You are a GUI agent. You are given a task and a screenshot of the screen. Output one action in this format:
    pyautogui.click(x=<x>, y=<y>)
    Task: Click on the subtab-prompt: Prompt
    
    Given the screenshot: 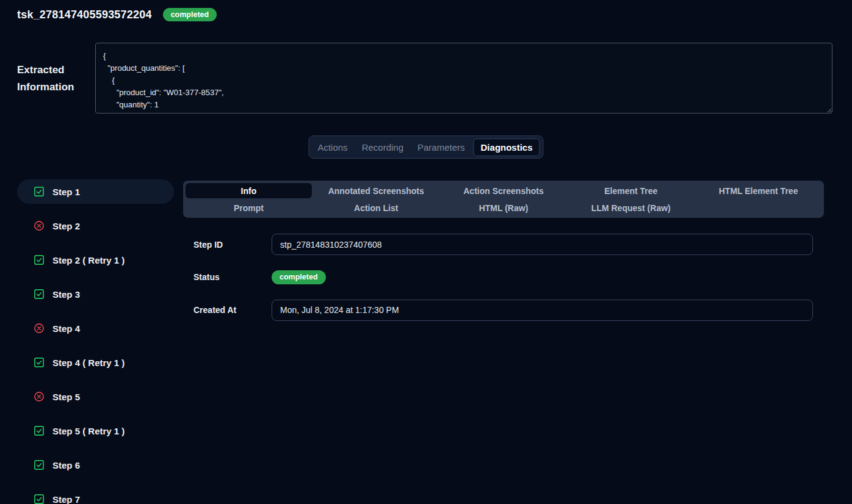 What is the action you would take?
    pyautogui.click(x=249, y=207)
    